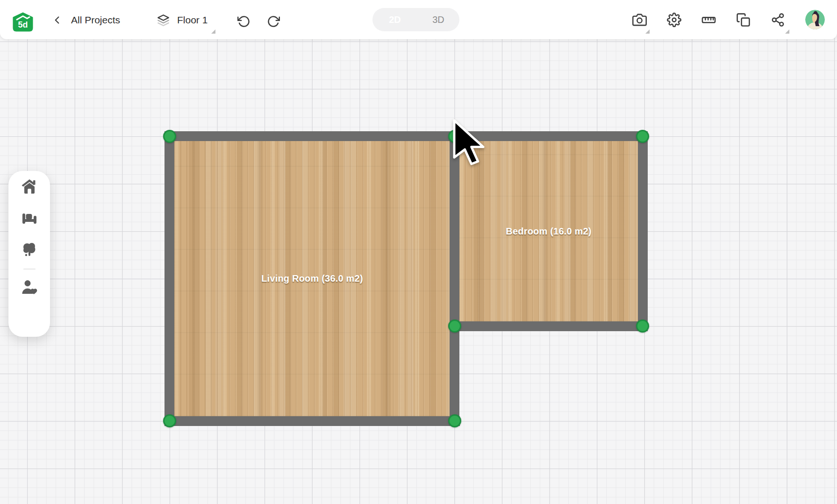  I want to click on person-heart-icon, so click(29, 288).